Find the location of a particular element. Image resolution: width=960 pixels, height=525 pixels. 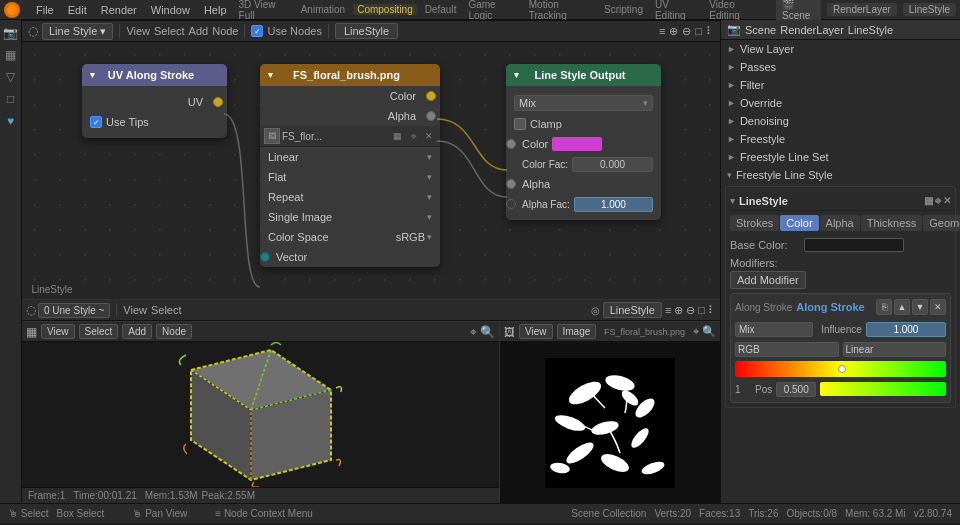

node-ls-collapse: ▾ is located at coordinates (516, 75).